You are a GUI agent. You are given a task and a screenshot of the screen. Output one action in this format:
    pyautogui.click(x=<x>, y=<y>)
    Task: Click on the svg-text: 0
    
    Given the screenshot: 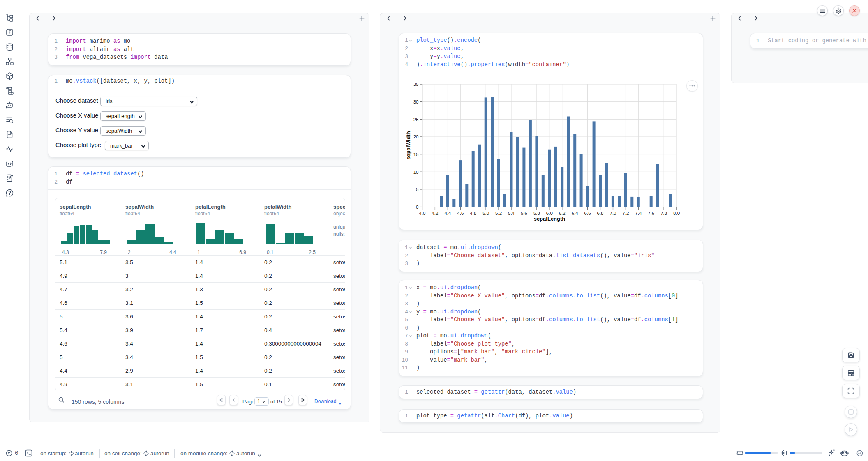 What is the action you would take?
    pyautogui.click(x=417, y=207)
    